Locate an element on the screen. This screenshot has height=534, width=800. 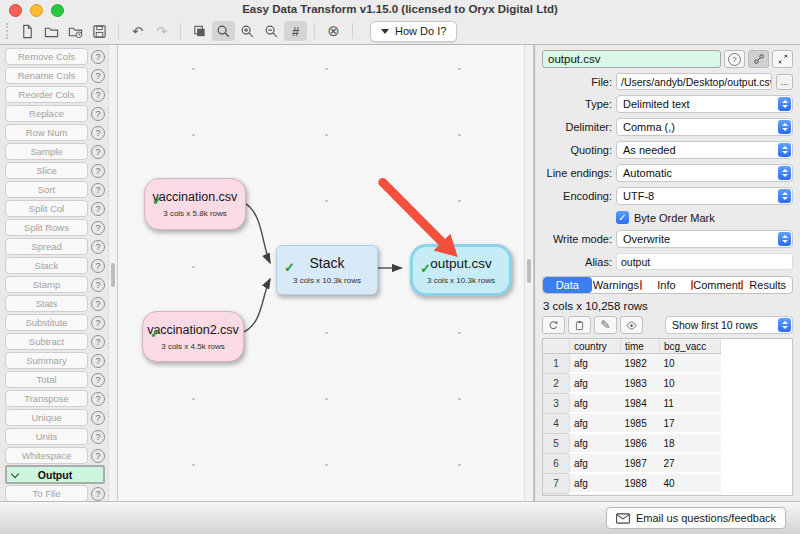
column-header-country: country is located at coordinates (596, 346).